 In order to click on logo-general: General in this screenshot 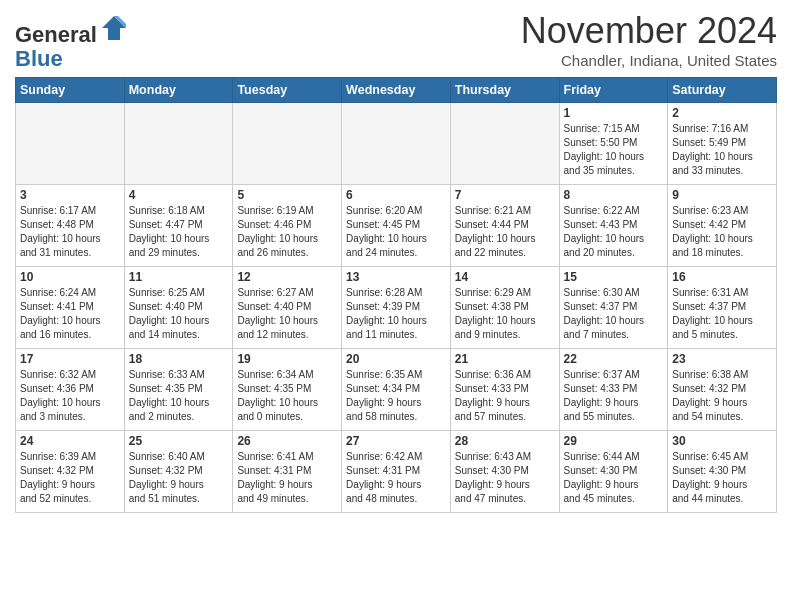, I will do `click(56, 34)`.